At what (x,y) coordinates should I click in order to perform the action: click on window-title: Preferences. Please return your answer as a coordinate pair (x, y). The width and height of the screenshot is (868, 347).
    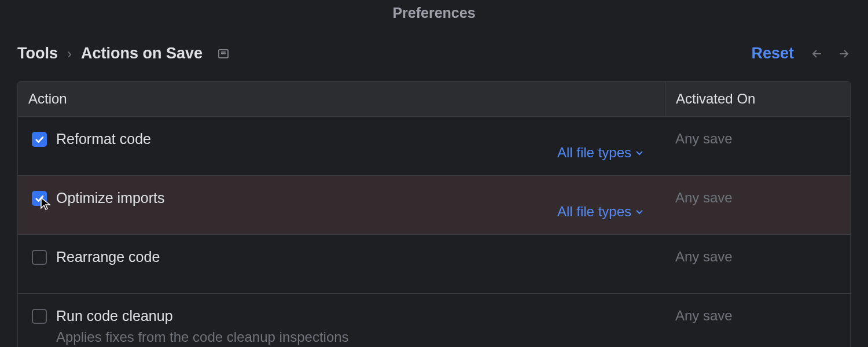
    Looking at the image, I should click on (434, 13).